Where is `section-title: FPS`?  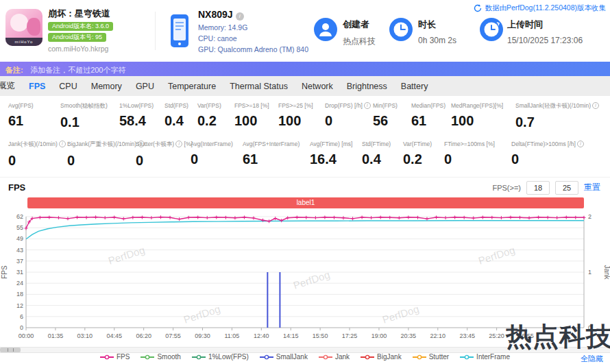 section-title: FPS is located at coordinates (16, 188).